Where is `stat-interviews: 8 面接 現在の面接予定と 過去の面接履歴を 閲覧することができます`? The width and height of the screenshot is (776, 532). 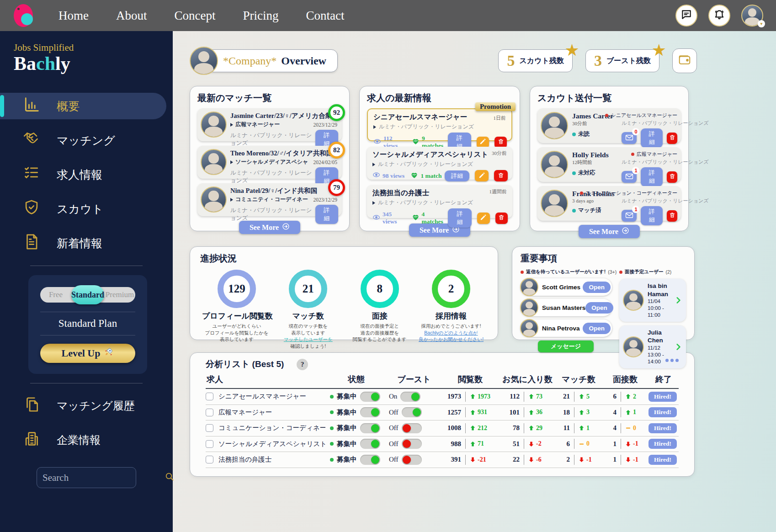
stat-interviews: 8 面接 現在の面接予定と 過去の面接履歴を 閲覧することができます is located at coordinates (380, 309).